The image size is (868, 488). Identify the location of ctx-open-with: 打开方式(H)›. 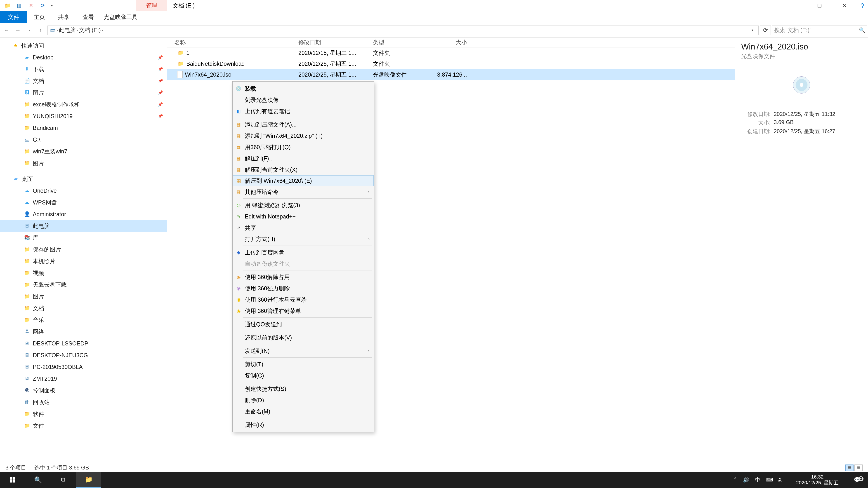
(303, 239).